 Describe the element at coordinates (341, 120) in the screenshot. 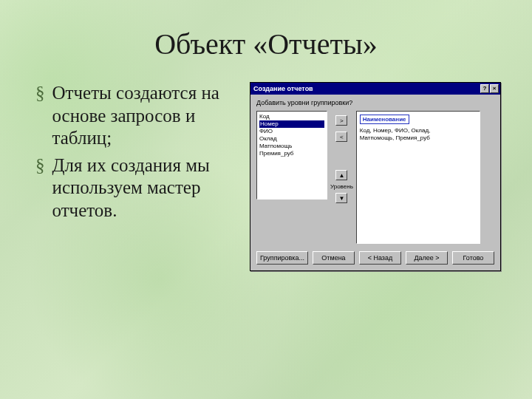

I see `add-field-button: >` at that location.